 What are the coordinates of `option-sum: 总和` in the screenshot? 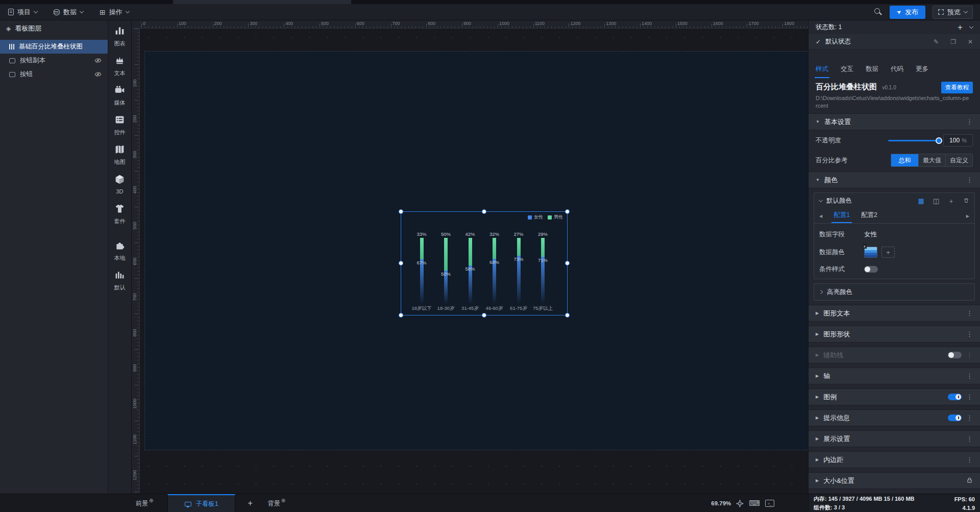 It's located at (904, 160).